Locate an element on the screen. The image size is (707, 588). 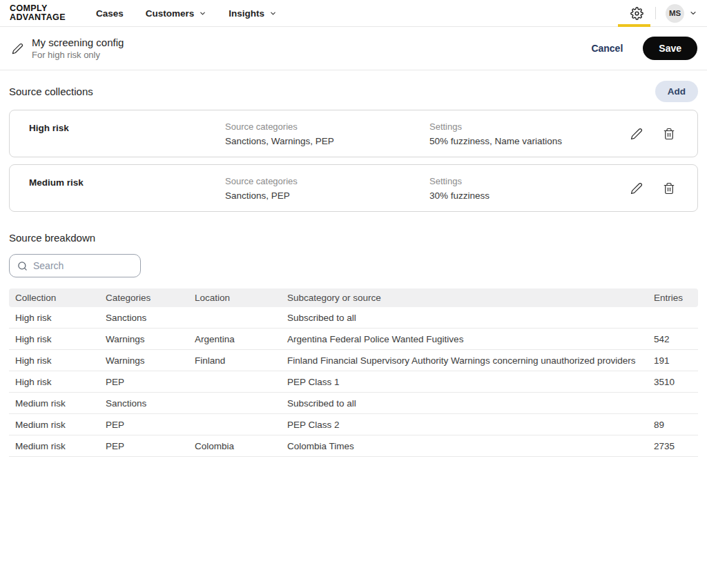
user-menu: MS is located at coordinates (681, 14).